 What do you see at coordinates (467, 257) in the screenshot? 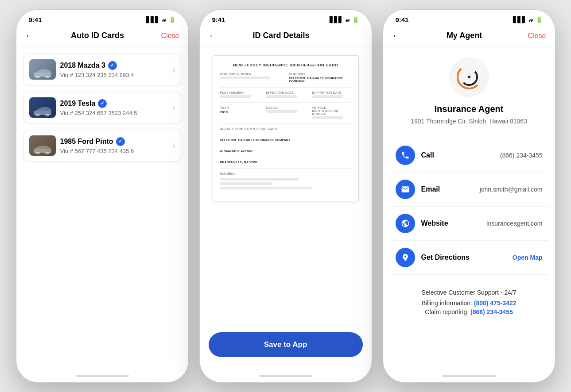
I see `directions-label: Get Directions` at bounding box center [467, 257].